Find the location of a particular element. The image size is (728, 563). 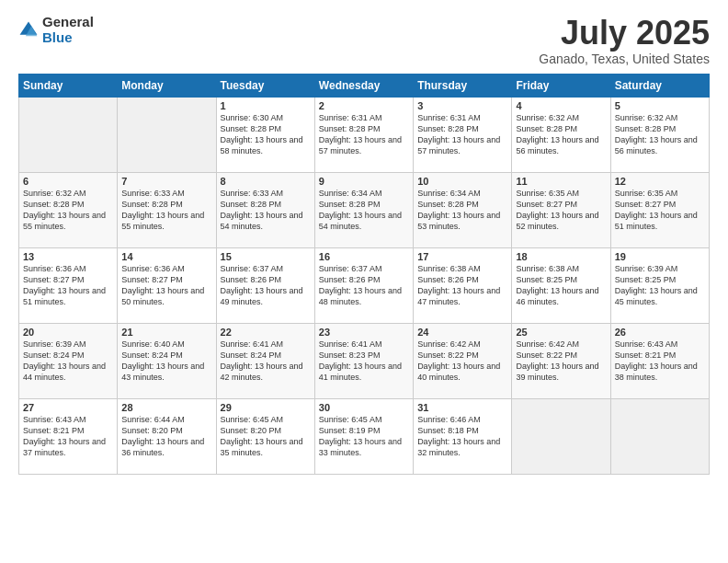

calendar-cell: 16Sunrise: 6:37 AMSunset: 8:26 PMDayligh… is located at coordinates (364, 285).